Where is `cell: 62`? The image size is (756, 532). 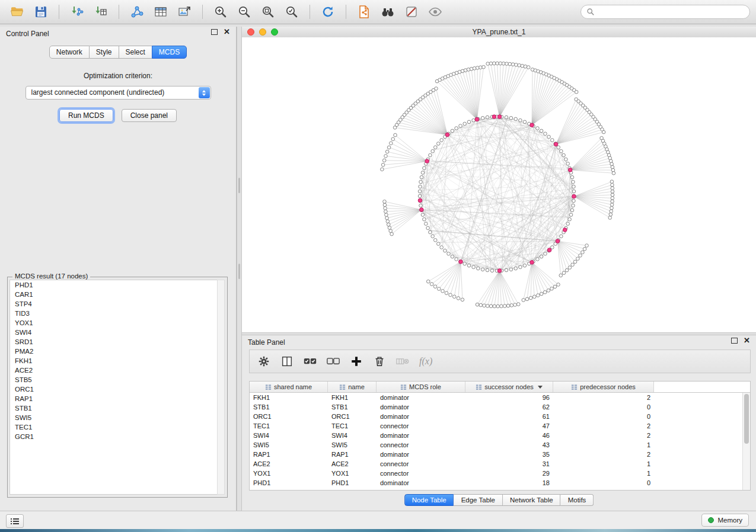
cell: 62 is located at coordinates (509, 407).